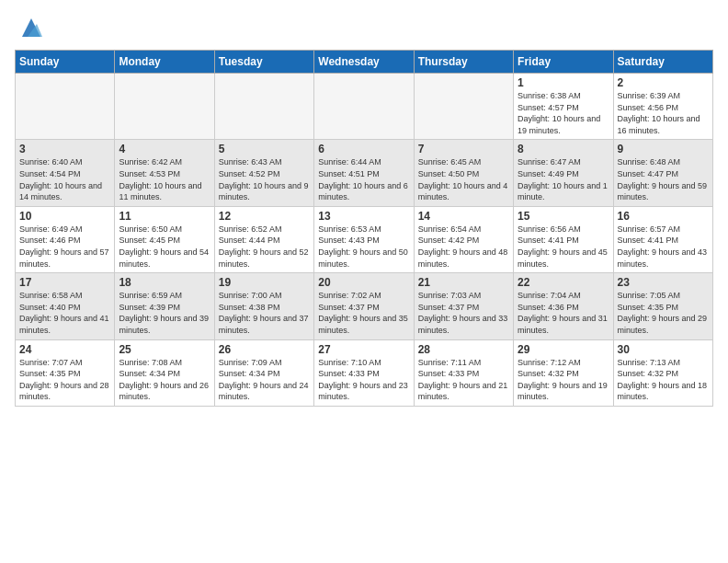 This screenshot has height=563, width=728. Describe the element at coordinates (29, 28) in the screenshot. I see `logo` at that location.